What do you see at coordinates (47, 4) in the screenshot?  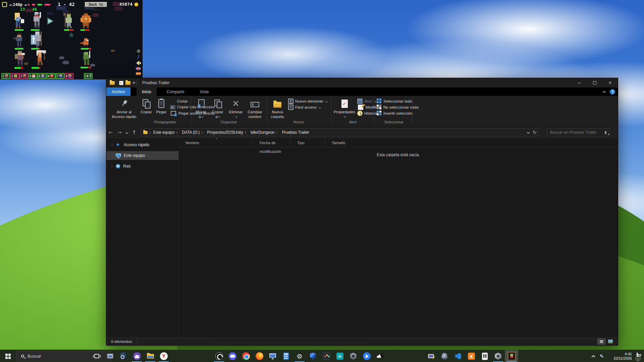 I see `speed-4x-icon: ▶▶▶▶` at bounding box center [47, 4].